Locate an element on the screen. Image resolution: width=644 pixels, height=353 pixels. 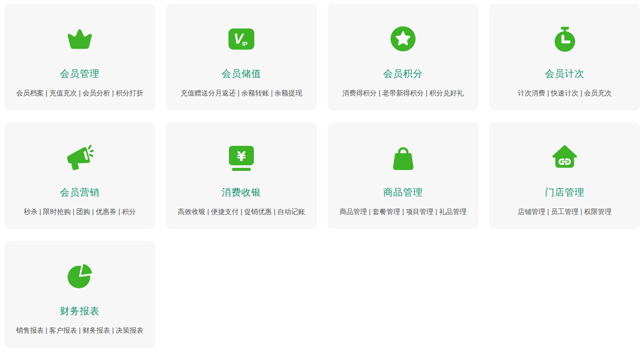
card-subtitle: 消费得积分 | 老带新得积分 | 积分兑好礼 is located at coordinates (403, 93).